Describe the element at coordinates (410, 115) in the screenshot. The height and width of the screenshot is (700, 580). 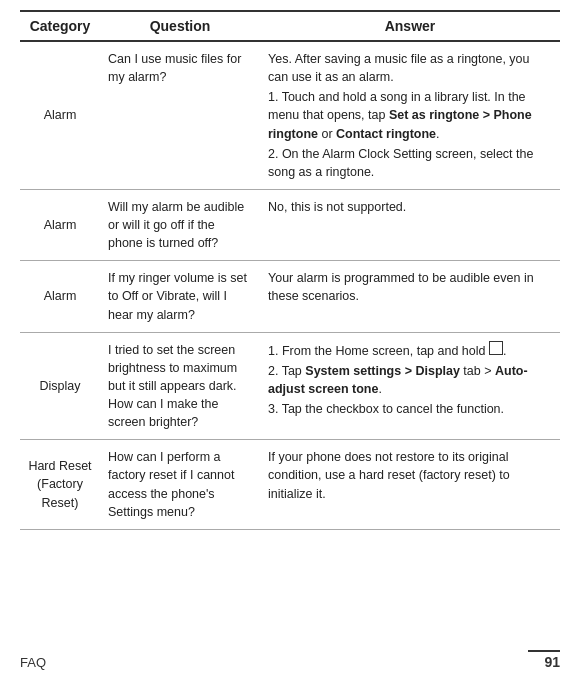
I see `answer-step1: 1. Touch and hold a song in a library li…` at that location.